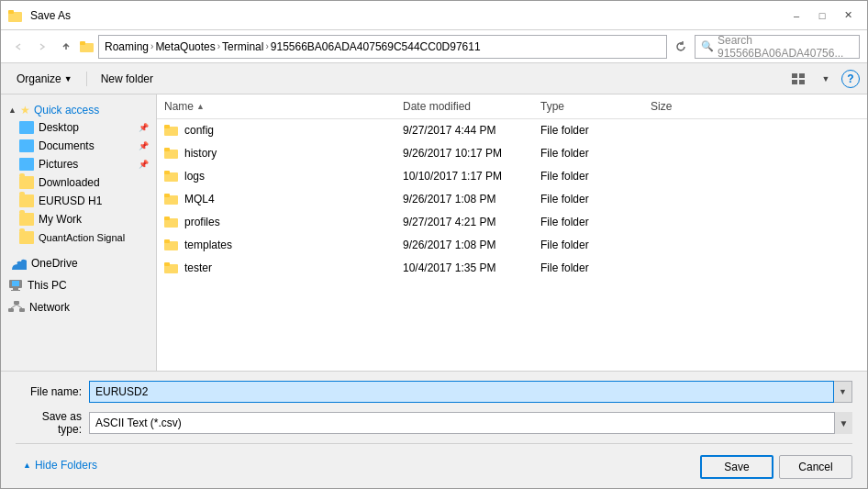  Describe the element at coordinates (816, 467) in the screenshot. I see `cancel-button: Cancel` at that location.